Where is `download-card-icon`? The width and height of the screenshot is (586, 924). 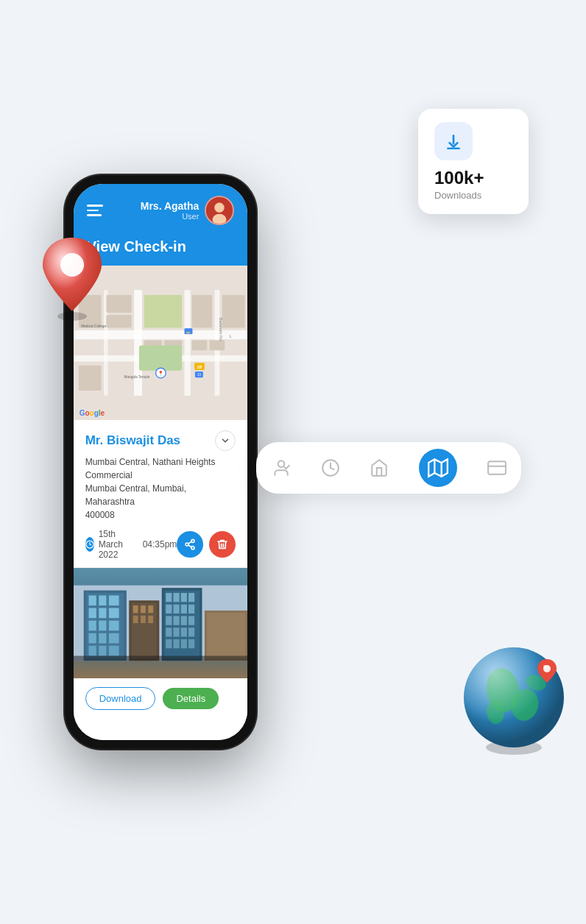
download-card-icon is located at coordinates (453, 141).